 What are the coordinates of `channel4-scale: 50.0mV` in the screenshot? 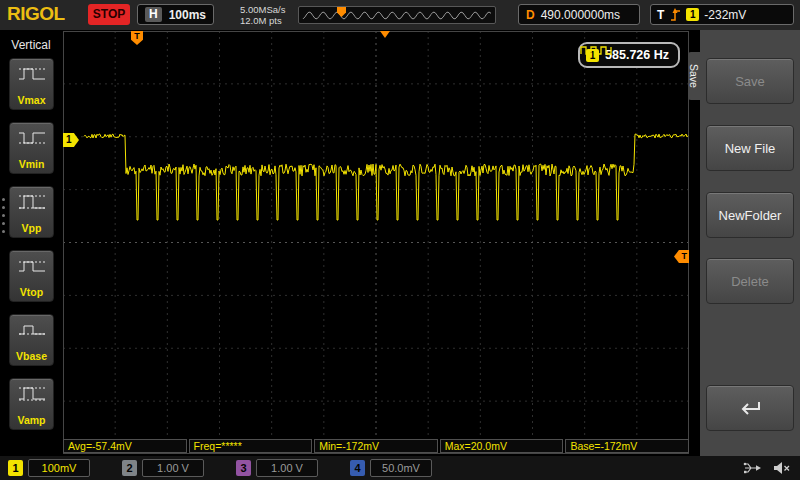 It's located at (401, 468).